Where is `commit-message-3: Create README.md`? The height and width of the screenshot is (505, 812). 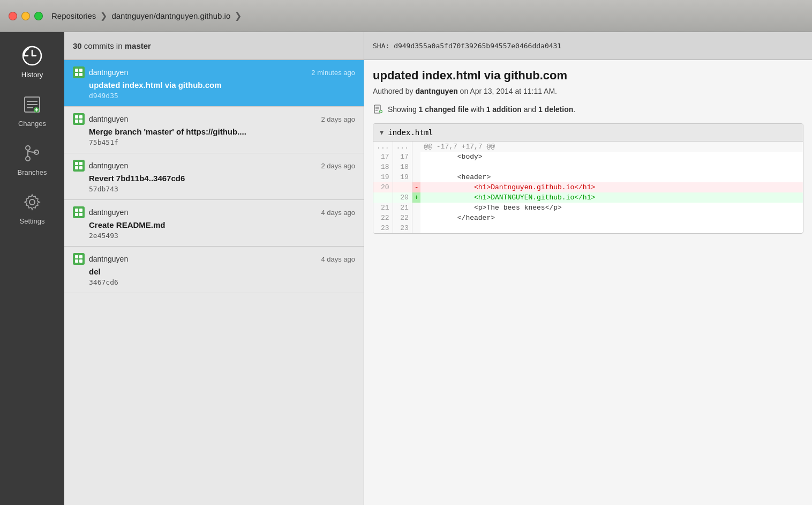
commit-message-3: Create README.md is located at coordinates (214, 225).